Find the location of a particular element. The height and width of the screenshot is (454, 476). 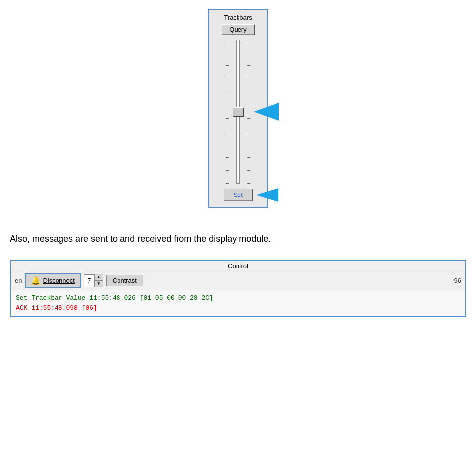

slider-container is located at coordinates (238, 112).